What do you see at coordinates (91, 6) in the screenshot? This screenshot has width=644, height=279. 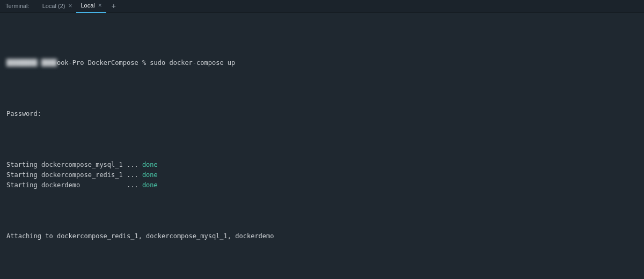 I see `tab-local: Local ×` at bounding box center [91, 6].